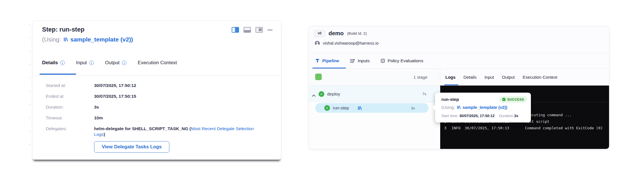 The width and height of the screenshot is (644, 183). Describe the element at coordinates (318, 77) in the screenshot. I see `stage-status-square` at that location.